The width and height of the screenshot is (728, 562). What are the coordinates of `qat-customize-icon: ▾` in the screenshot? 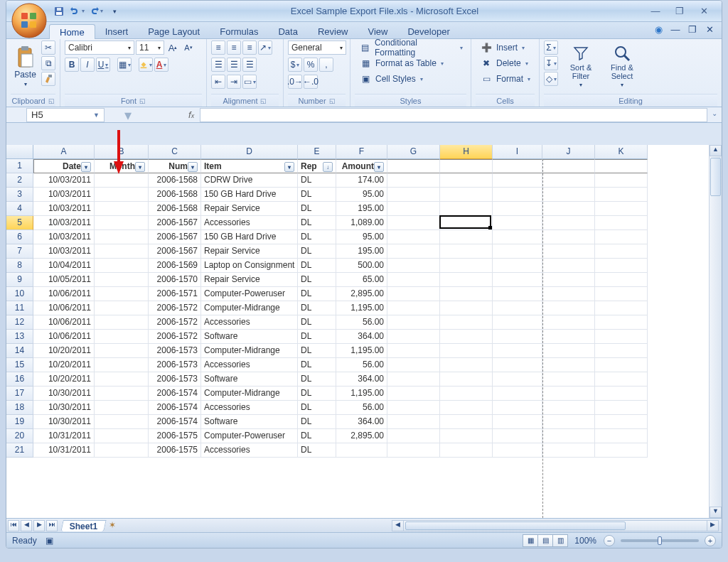 It's located at (114, 11).